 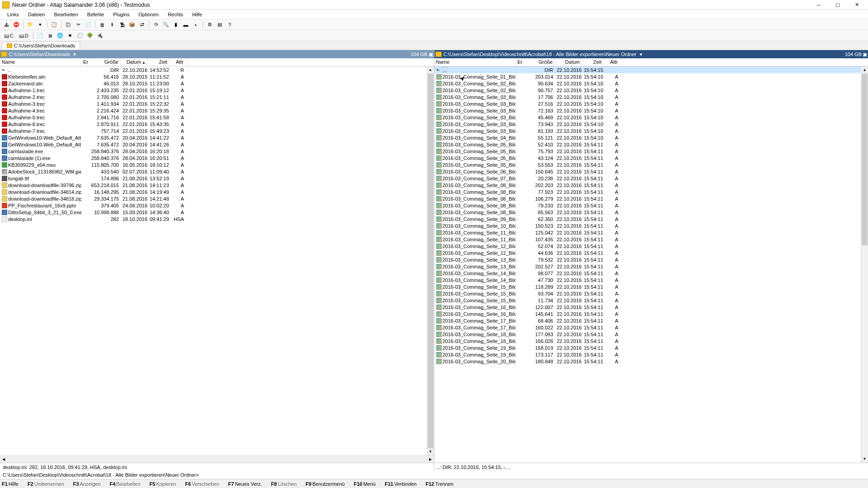 What do you see at coordinates (175, 14) in the screenshot?
I see `menu-rechts: Rechts` at bounding box center [175, 14].